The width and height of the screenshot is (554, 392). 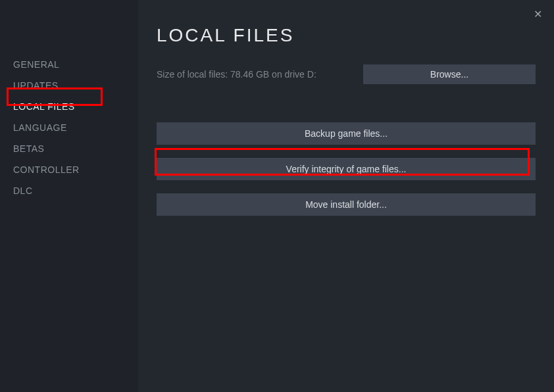 I want to click on move-install-button: Move install folder..., so click(x=346, y=205).